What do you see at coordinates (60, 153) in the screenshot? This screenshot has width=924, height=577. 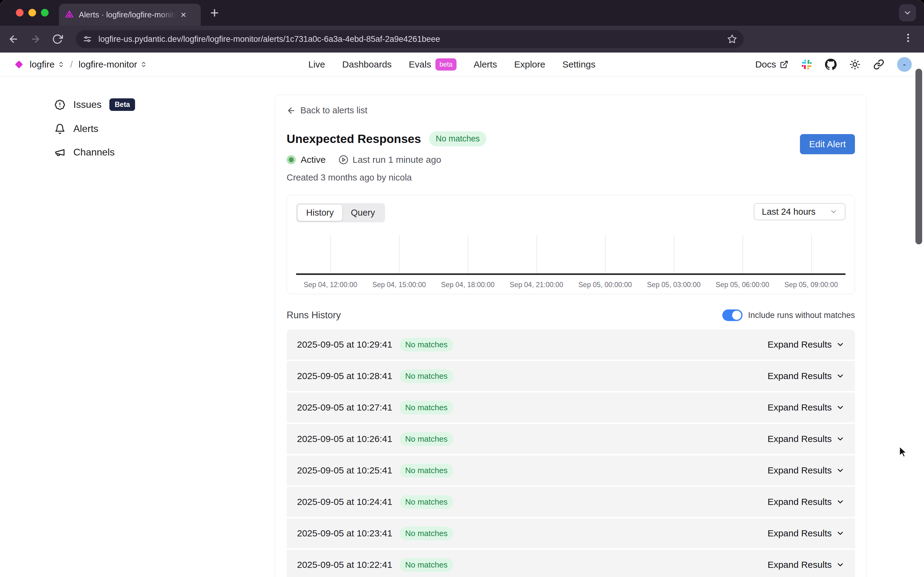 I see `megaphone-icon` at bounding box center [60, 153].